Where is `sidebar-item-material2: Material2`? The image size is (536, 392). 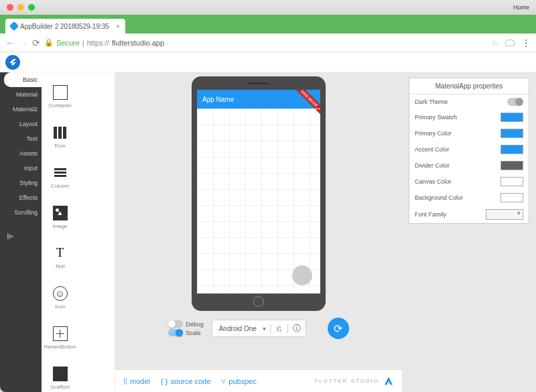
sidebar-item-material2: Material2 is located at coordinates (21, 109).